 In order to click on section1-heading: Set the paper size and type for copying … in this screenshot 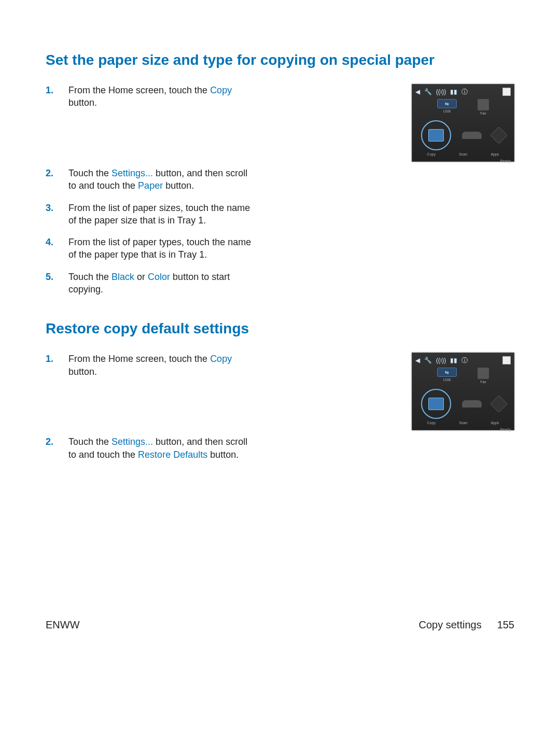, I will do `click(280, 60)`.